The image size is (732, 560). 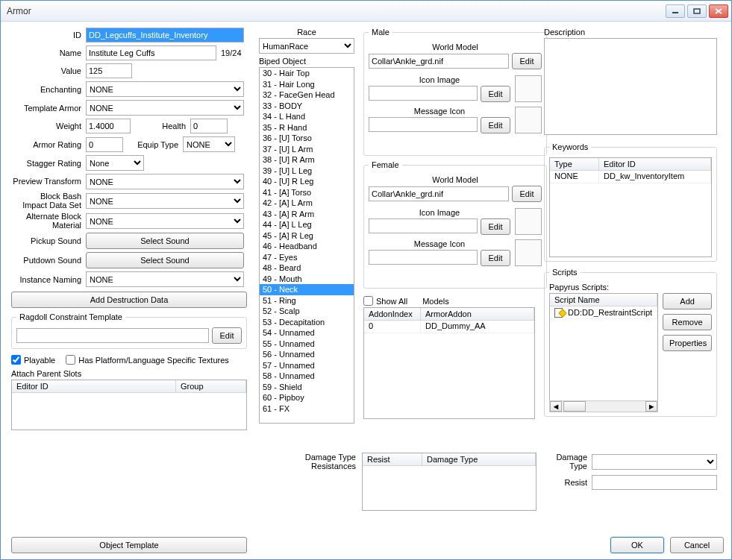 I want to click on male-msg-icon-edit: Edit, so click(x=495, y=125).